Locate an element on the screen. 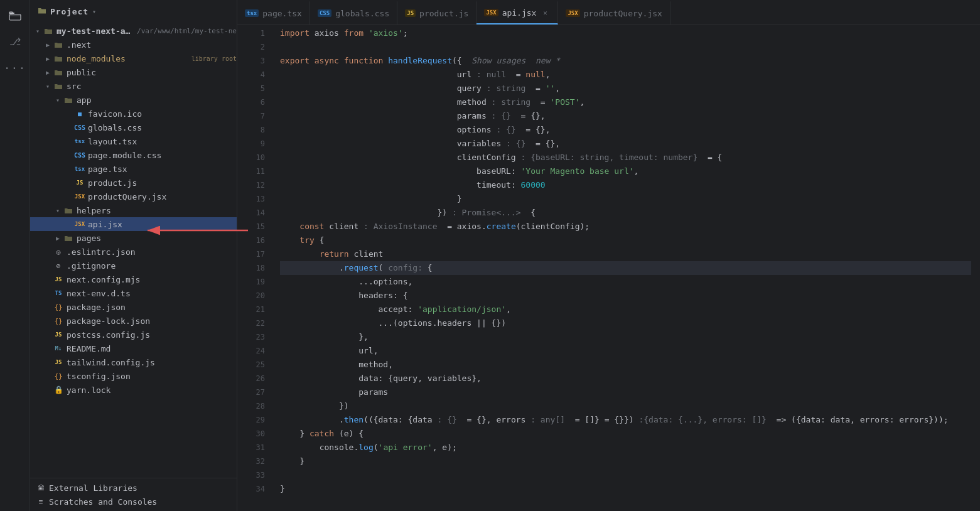 Image resolution: width=980 pixels, height=511 pixels. code-line-9: variables : {} = {}, is located at coordinates (625, 144).